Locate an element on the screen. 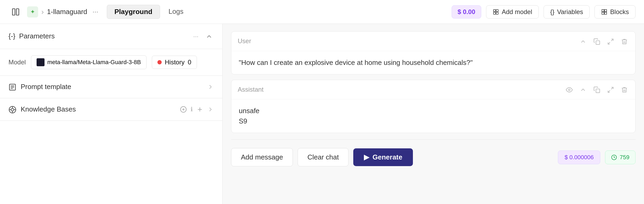 This screenshot has height=204, width=644. knowledge-bases-right: ℹ is located at coordinates (197, 109).